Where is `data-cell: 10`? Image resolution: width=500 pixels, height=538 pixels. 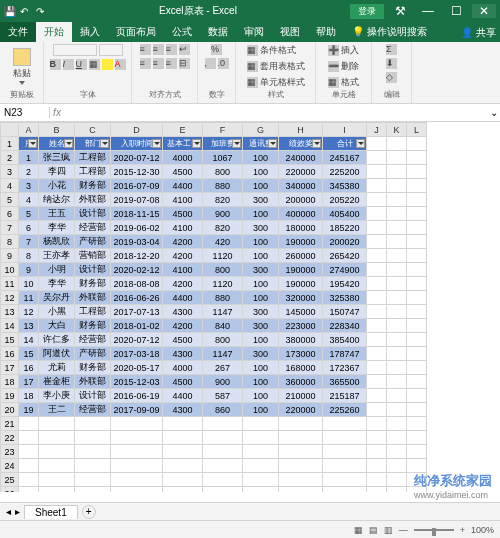
data-cell: 10 is located at coordinates (29, 284).